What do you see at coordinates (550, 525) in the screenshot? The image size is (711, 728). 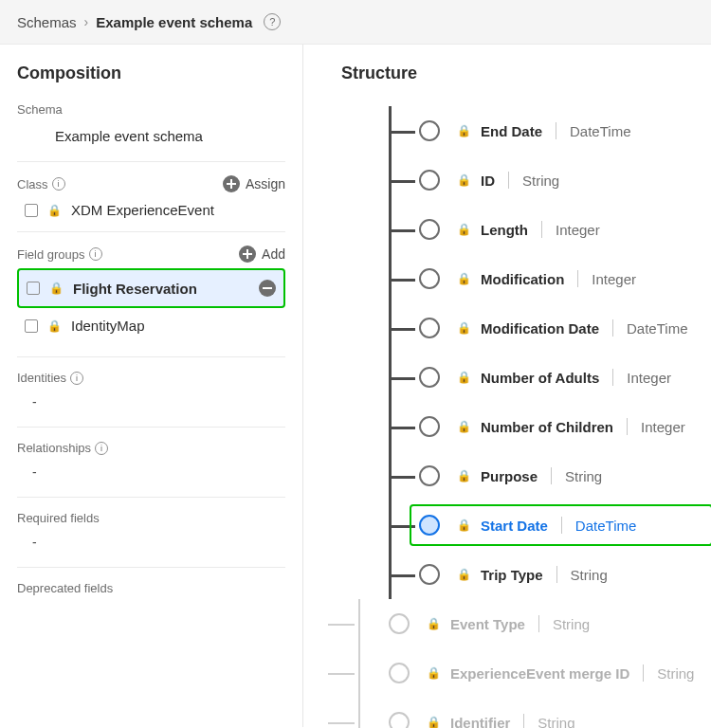 I see `tree-node-selected: 🔒 Start Date DateTime` at bounding box center [550, 525].